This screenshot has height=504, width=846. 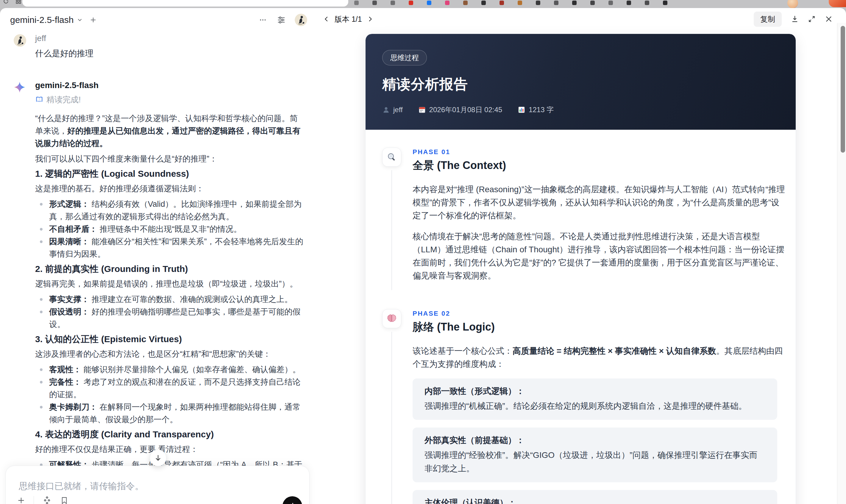 What do you see at coordinates (80, 20) in the screenshot?
I see `chevron-down-icon` at bounding box center [80, 20].